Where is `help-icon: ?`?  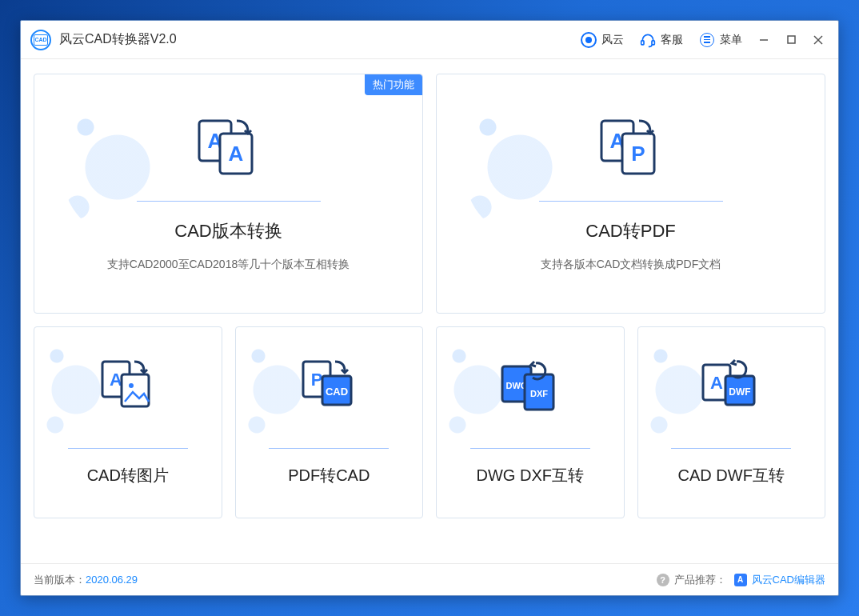 help-icon: ? is located at coordinates (663, 580).